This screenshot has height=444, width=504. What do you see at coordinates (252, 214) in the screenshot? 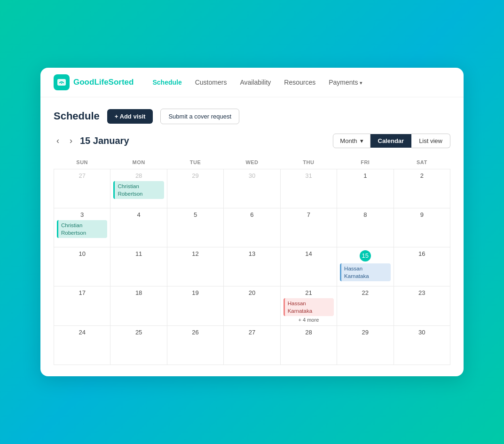
I see `day-number: 6` at bounding box center [252, 214].